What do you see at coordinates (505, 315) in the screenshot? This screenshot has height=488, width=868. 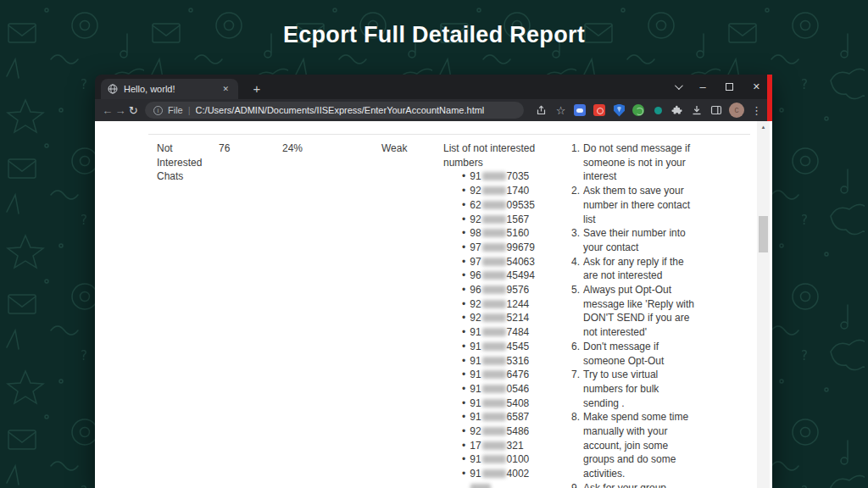 I see `numbers-cell: List of not interested numbers •917035•9…` at bounding box center [505, 315].